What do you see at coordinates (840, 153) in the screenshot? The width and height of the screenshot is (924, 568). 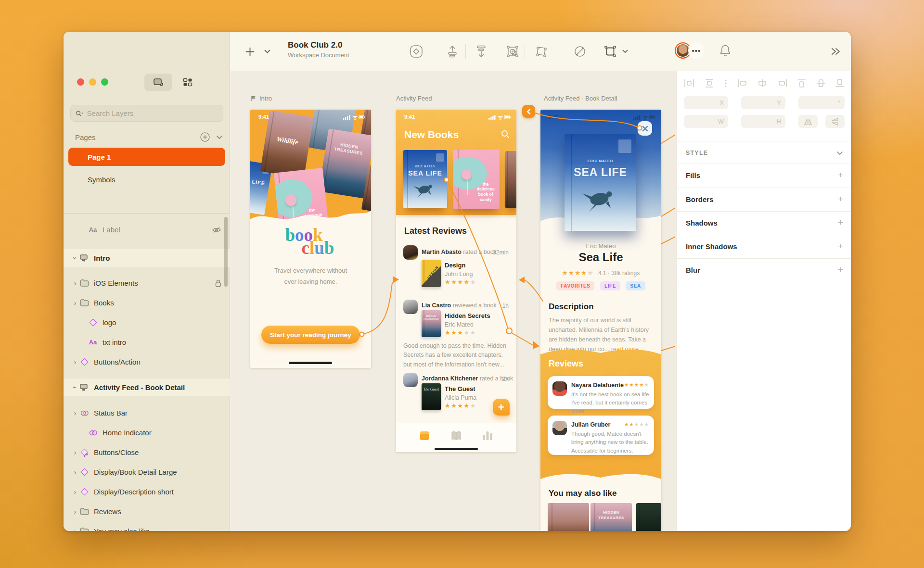 I see `style-collapse-chevron` at bounding box center [840, 153].